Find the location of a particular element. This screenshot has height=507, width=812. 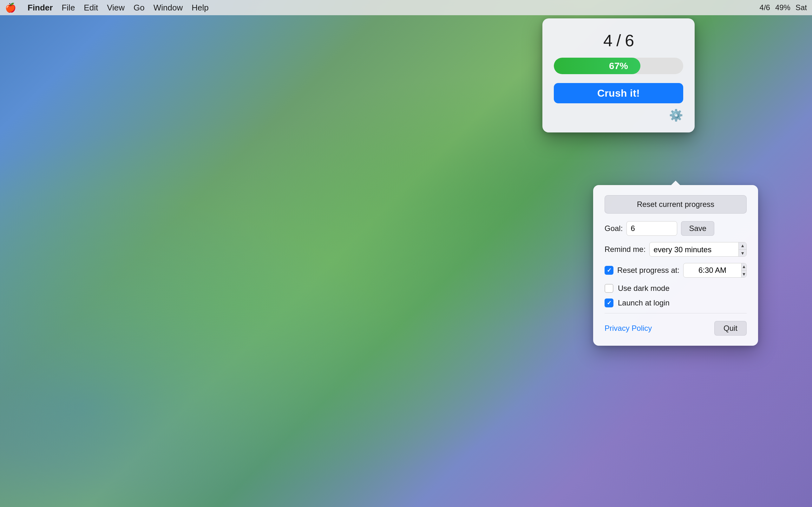

time-stepper-down: ▼ is located at coordinates (744, 274).